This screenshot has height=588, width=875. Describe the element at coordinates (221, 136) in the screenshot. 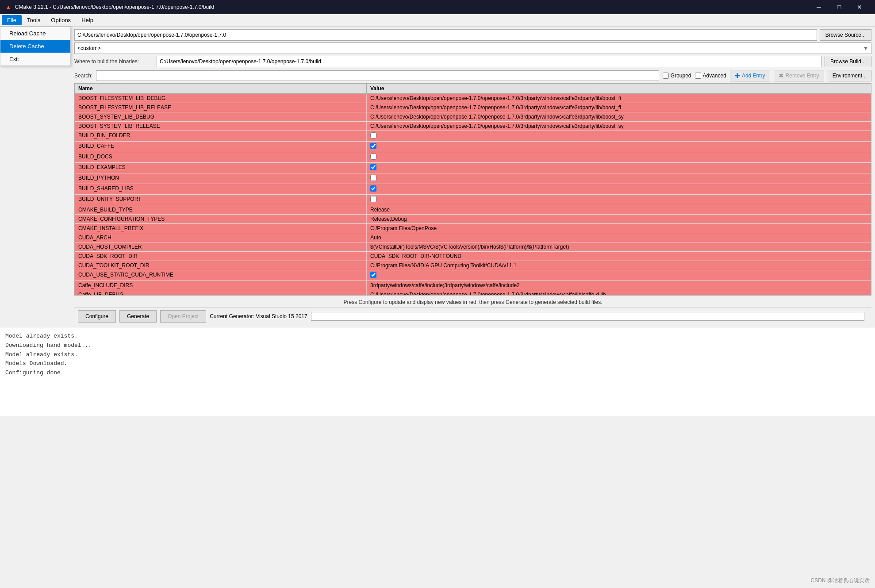

I see `cell-name: BUILD_BIN_FOLDER` at that location.